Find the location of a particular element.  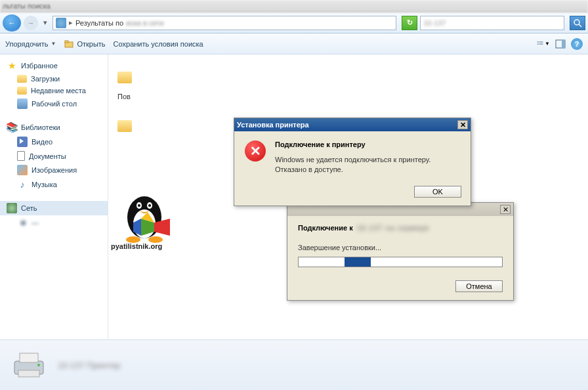

search-button is located at coordinates (578, 23).